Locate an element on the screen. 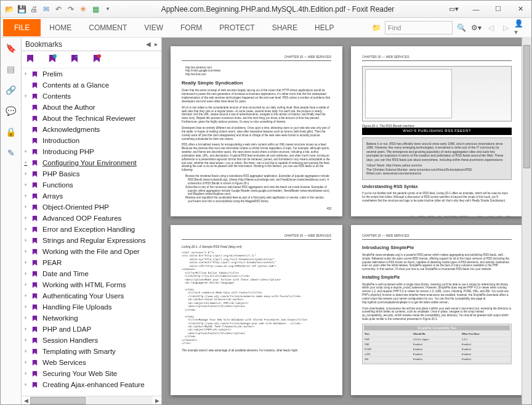 The height and width of the screenshot is (405, 532). signatures-panel-icon: ✎ is located at coordinates (11, 153).